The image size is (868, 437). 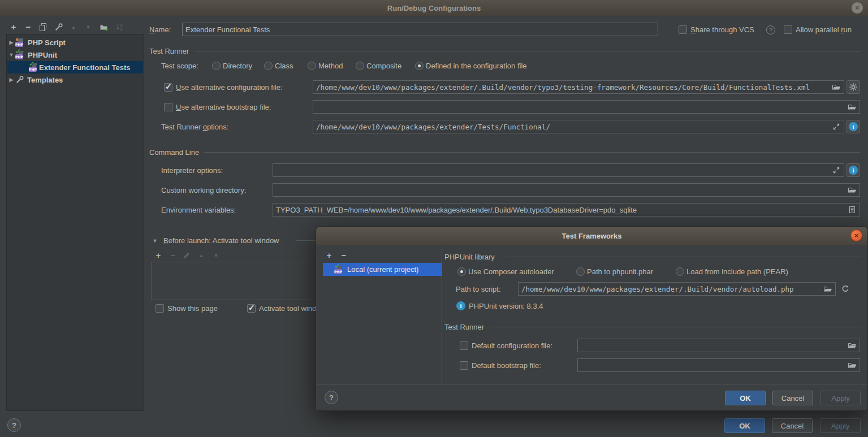 I want to click on composer-autoloader-label: Use Composer autoloader, so click(x=511, y=271).